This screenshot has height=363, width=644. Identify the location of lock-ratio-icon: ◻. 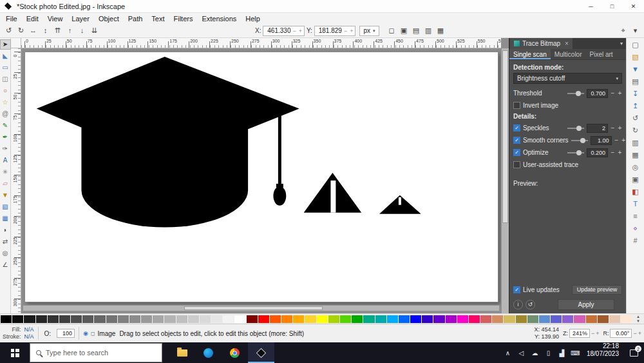
(392, 31).